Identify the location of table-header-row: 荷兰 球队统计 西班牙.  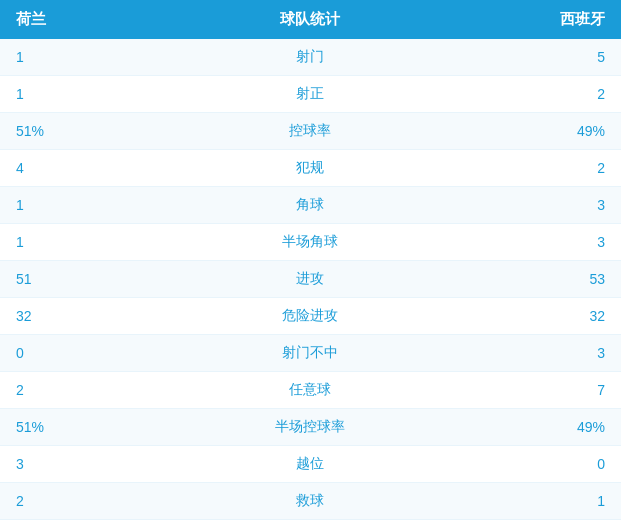
(310, 20).